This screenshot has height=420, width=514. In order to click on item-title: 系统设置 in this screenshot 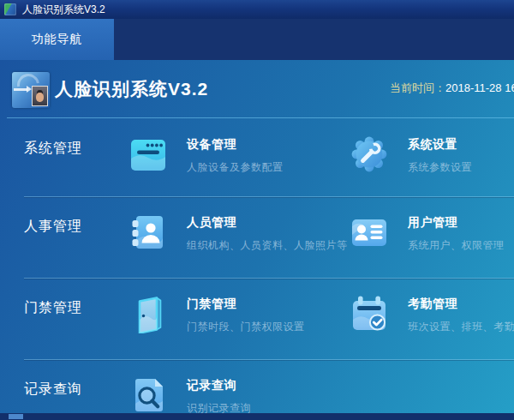, I will do `click(440, 145)`.